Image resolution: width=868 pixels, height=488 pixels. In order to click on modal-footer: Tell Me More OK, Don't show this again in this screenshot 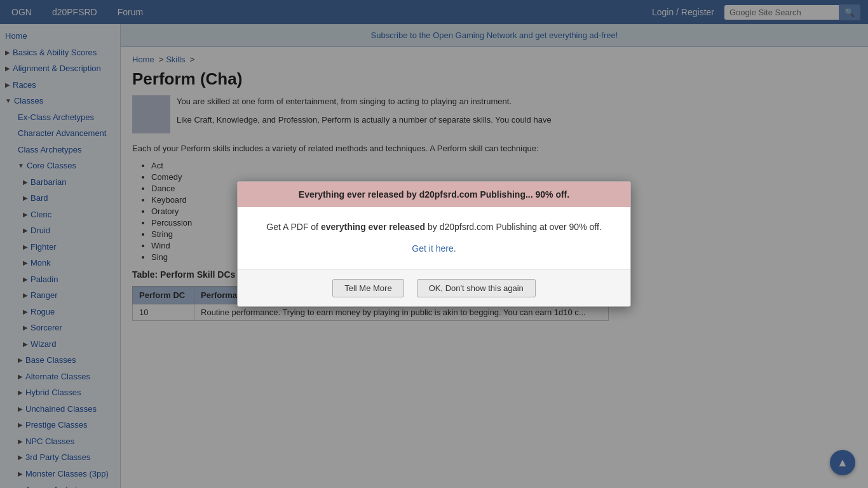, I will do `click(434, 288)`.